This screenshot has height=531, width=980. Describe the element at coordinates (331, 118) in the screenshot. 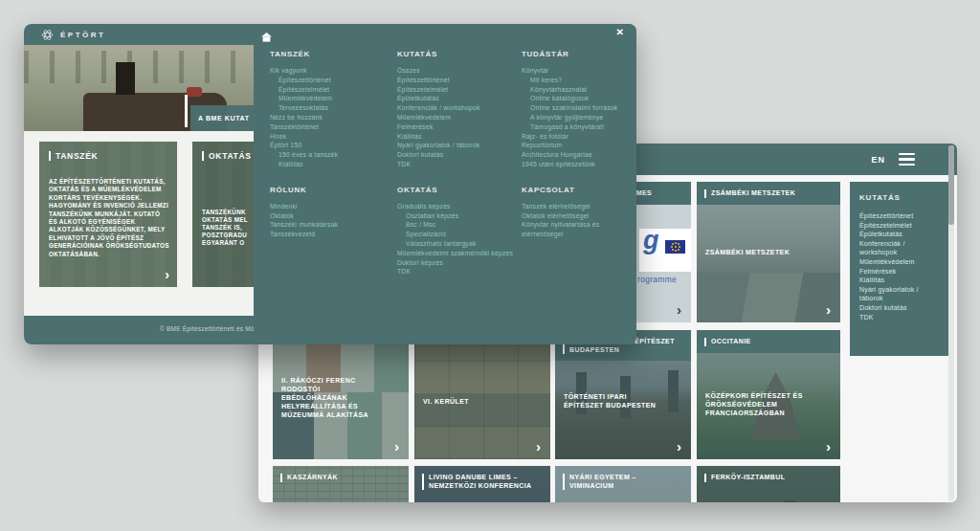

I see `menu-link: Nézz be hozzánk` at that location.